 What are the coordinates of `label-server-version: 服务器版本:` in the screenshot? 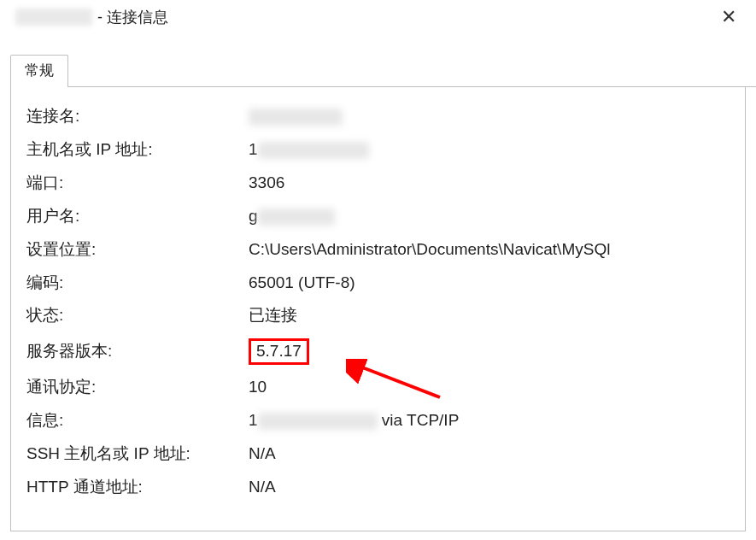 It's located at (138, 352).